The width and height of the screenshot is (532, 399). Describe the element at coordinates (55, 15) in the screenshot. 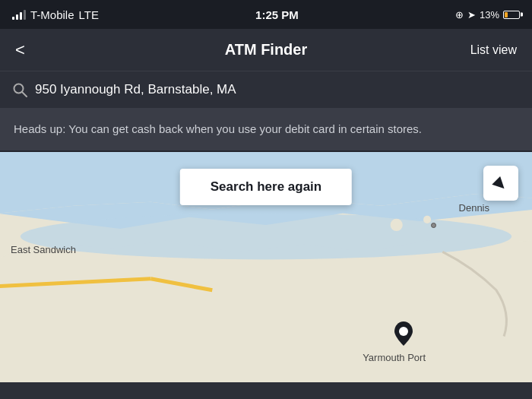

I see `status-left: T-Mobile LTE` at that location.